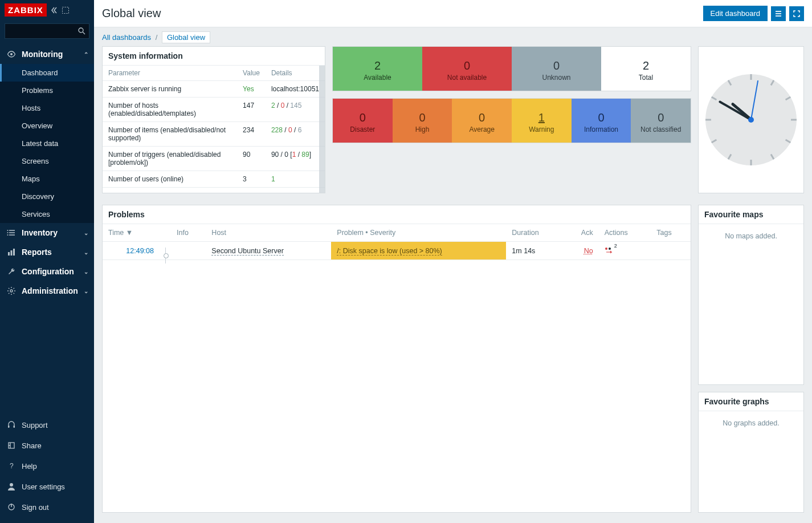 The width and height of the screenshot is (812, 523). What do you see at coordinates (170, 179) in the screenshot?
I see `param-cell: Number of users (online)` at bounding box center [170, 179].